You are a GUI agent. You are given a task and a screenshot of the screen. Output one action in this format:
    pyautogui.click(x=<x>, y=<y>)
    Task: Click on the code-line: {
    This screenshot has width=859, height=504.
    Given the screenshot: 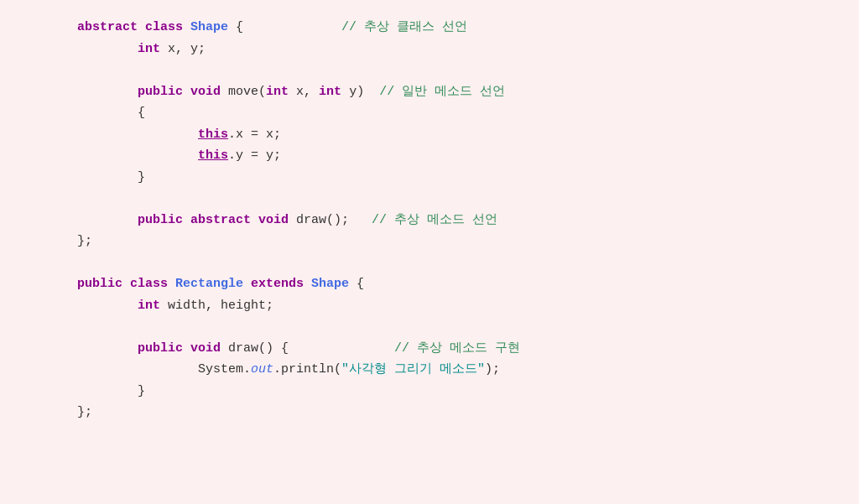 What is the action you would take?
    pyautogui.click(x=430, y=113)
    